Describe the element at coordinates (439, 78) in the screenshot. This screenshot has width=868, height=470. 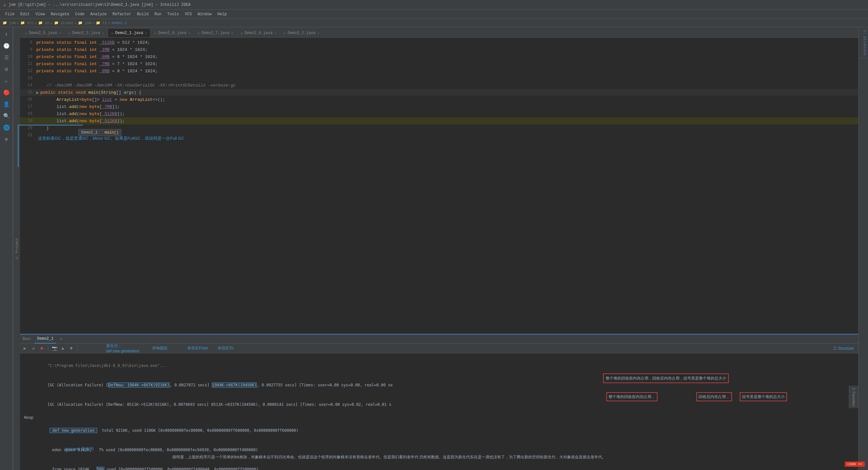
I see `code-line-13: 13` at that location.